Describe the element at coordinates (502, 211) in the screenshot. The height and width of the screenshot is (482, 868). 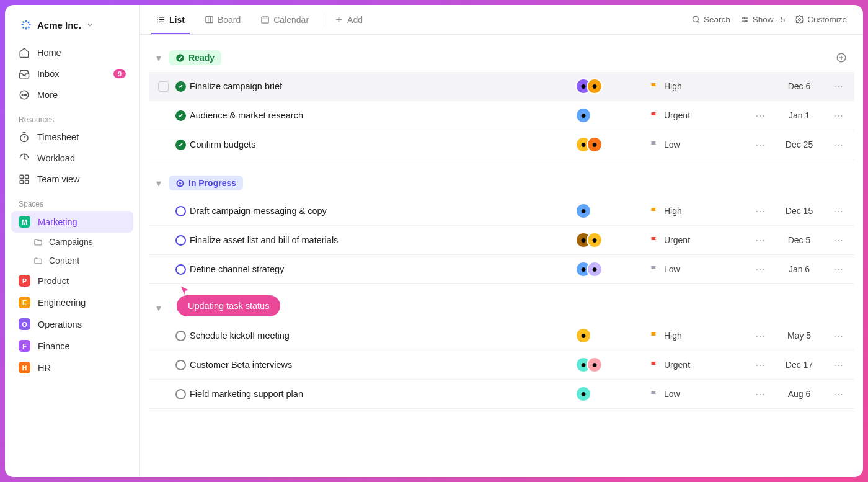
I see `task-row: Draft campaign messaging & copy ● High ⋯…` at that location.